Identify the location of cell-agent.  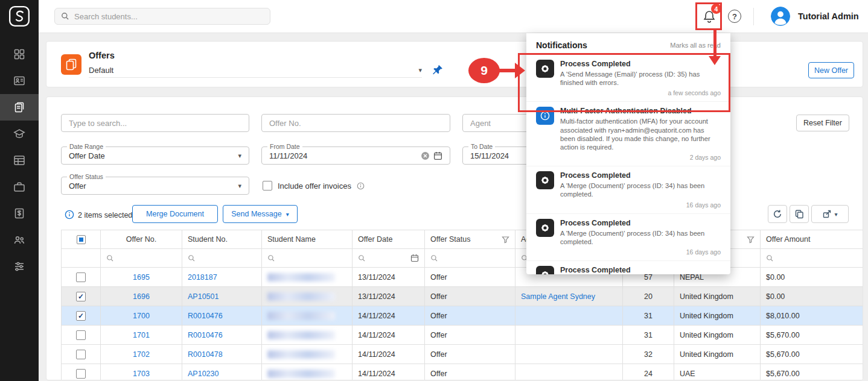
(569, 373).